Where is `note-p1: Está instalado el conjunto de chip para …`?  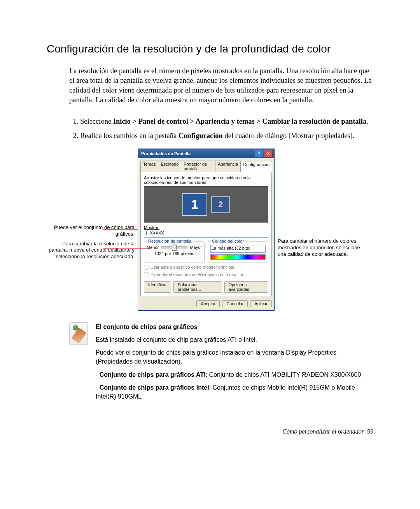
note-p1: Está instalado el conjunto de chip para … is located at coordinates (234, 340).